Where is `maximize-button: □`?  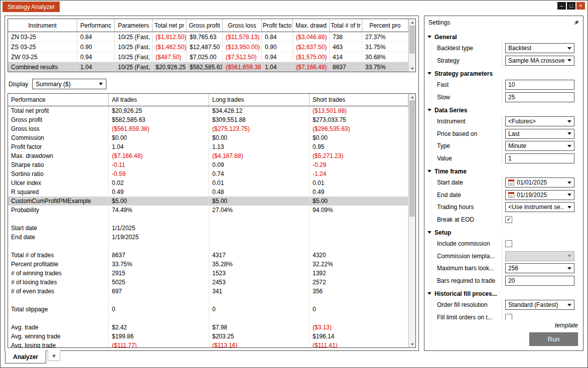
maximize-button: □ is located at coordinates (571, 6).